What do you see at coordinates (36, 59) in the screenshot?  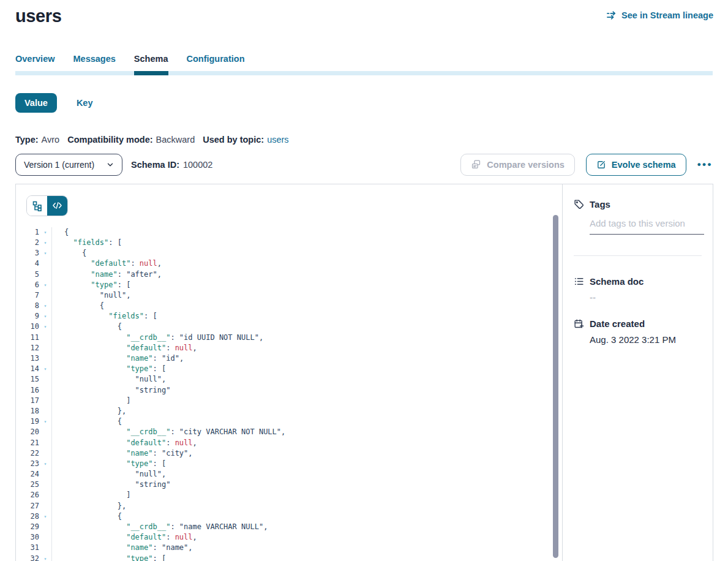 I see `tab-overview: Overview` at bounding box center [36, 59].